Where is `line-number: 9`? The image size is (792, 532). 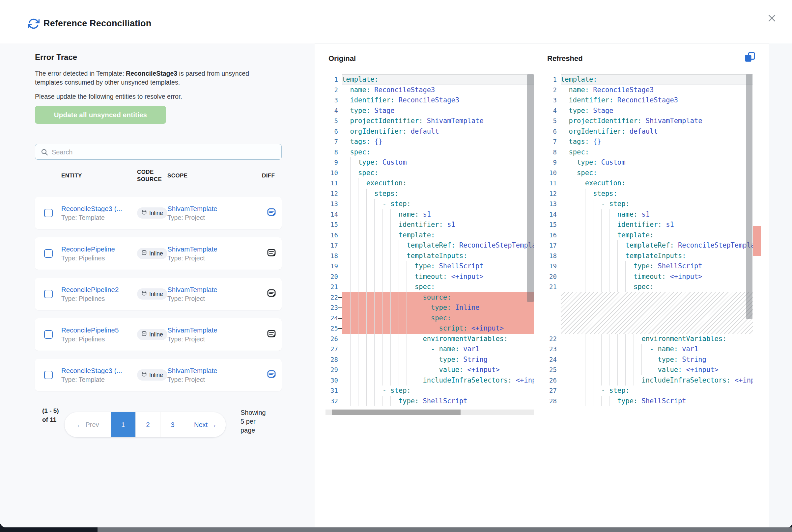 line-number: 9 is located at coordinates (334, 163).